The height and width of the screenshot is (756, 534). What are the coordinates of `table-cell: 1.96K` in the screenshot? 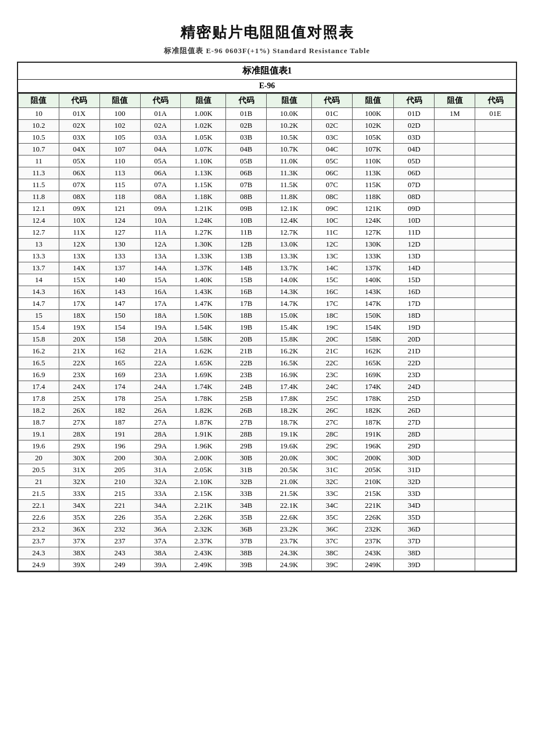 It's located at (203, 447).